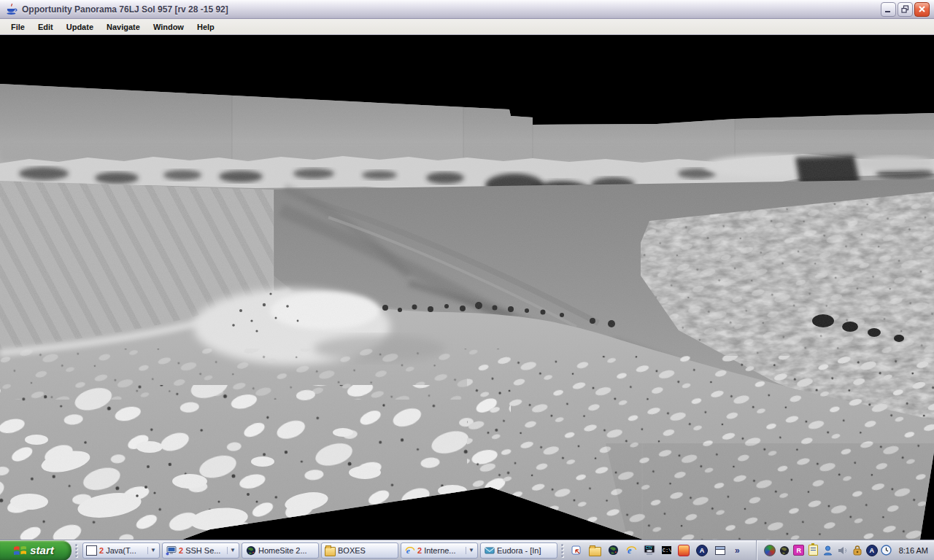 The height and width of the screenshot is (560, 934). I want to click on magenta-app-icon: R, so click(799, 551).